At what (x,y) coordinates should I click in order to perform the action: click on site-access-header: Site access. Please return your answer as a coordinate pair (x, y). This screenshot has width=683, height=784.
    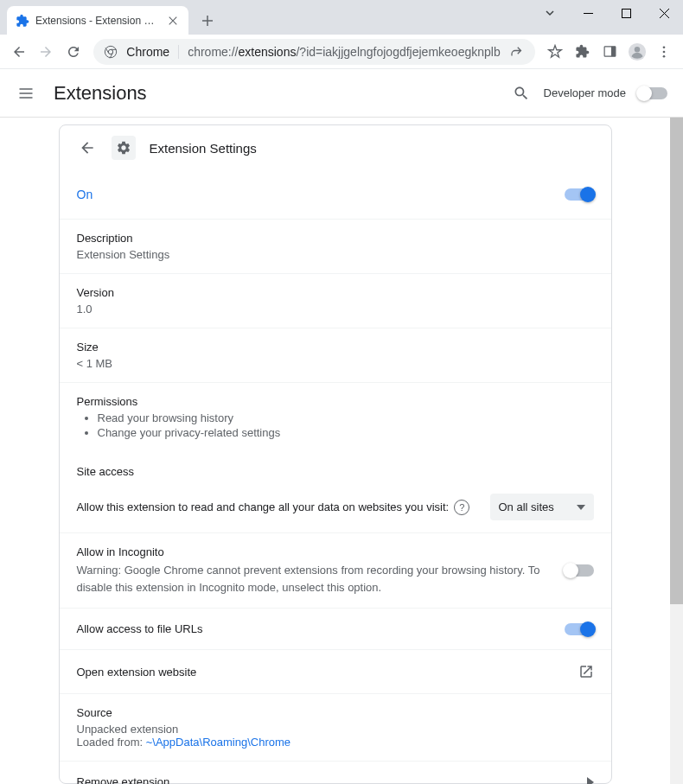
    Looking at the image, I should click on (335, 467).